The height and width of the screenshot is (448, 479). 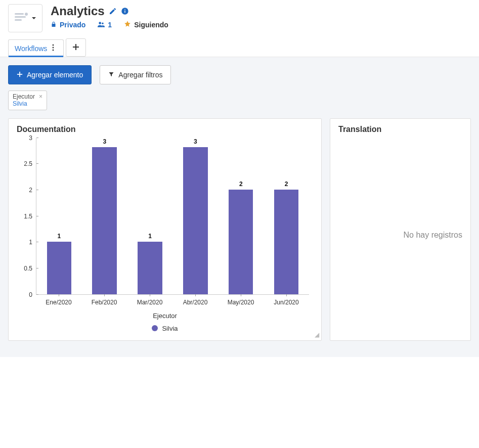 What do you see at coordinates (165, 129) in the screenshot?
I see `panel-title: Documentation` at bounding box center [165, 129].